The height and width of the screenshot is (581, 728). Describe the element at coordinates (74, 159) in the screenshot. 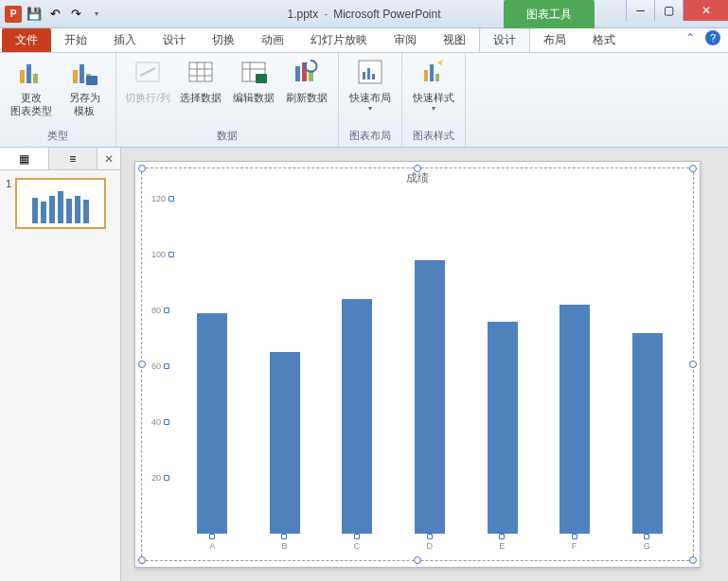

I see `outline-tab-icon: ≡` at that location.